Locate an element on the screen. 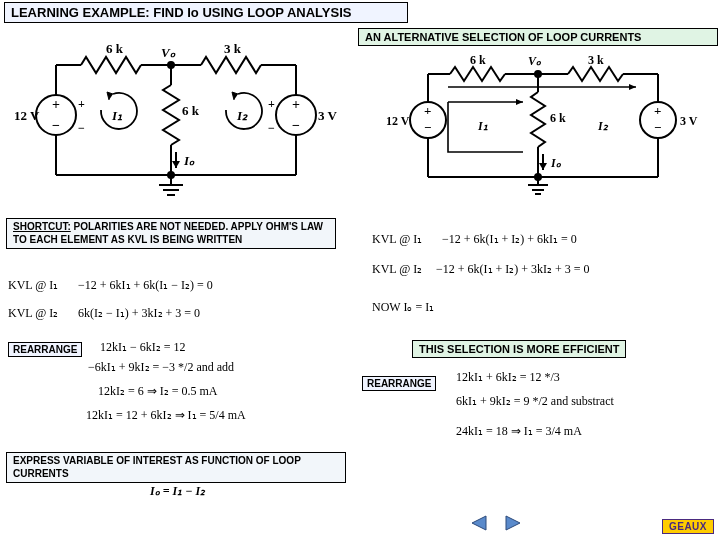  i1-label: I₁ is located at coordinates (117, 116).